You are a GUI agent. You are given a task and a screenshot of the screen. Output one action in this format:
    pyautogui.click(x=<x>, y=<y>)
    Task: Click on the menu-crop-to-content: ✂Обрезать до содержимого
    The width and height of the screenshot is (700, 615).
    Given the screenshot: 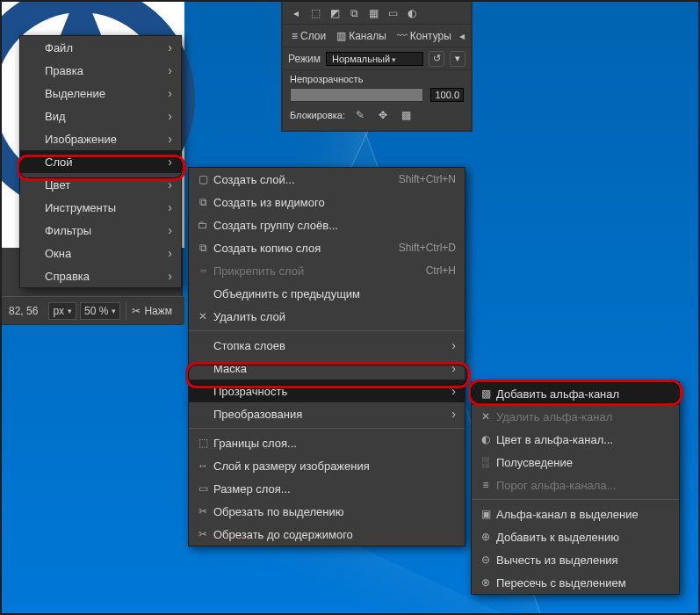 What is the action you would take?
    pyautogui.click(x=327, y=534)
    